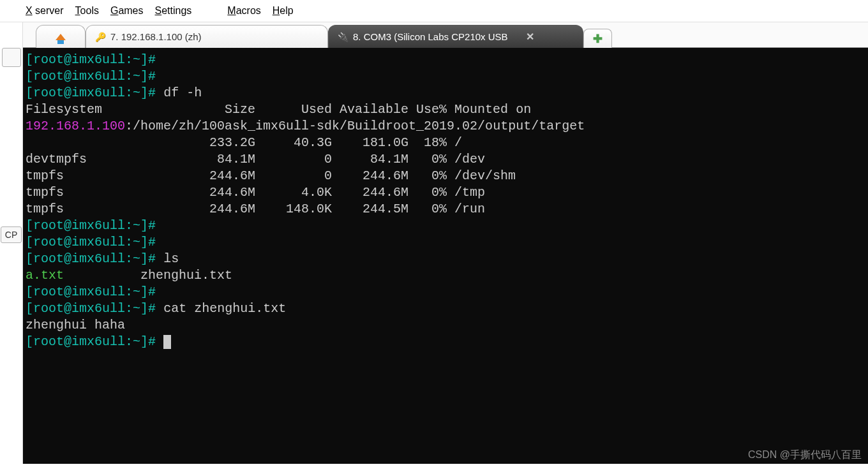 This screenshot has height=467, width=868. Describe the element at coordinates (61, 37) in the screenshot. I see `home-icon` at that location.